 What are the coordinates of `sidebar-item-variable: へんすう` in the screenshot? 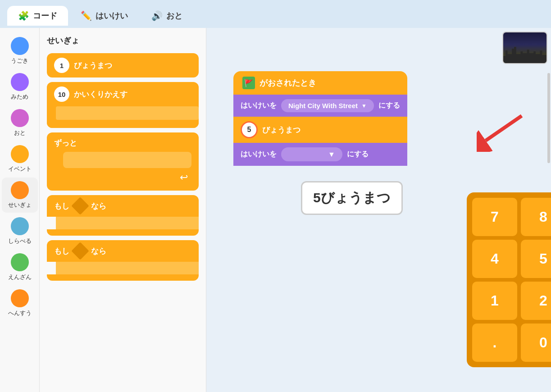 It's located at (20, 303).